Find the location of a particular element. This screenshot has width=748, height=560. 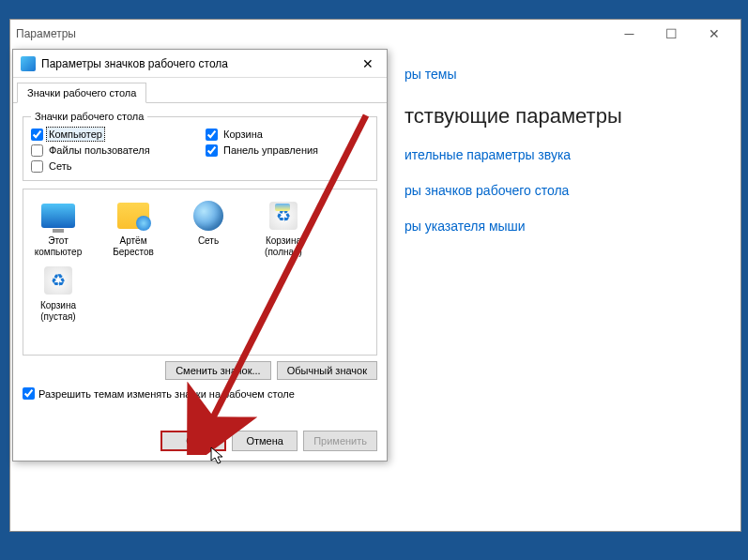

dialog-titlebar: Параметры значков рабочего стола ✕ is located at coordinates (200, 64).